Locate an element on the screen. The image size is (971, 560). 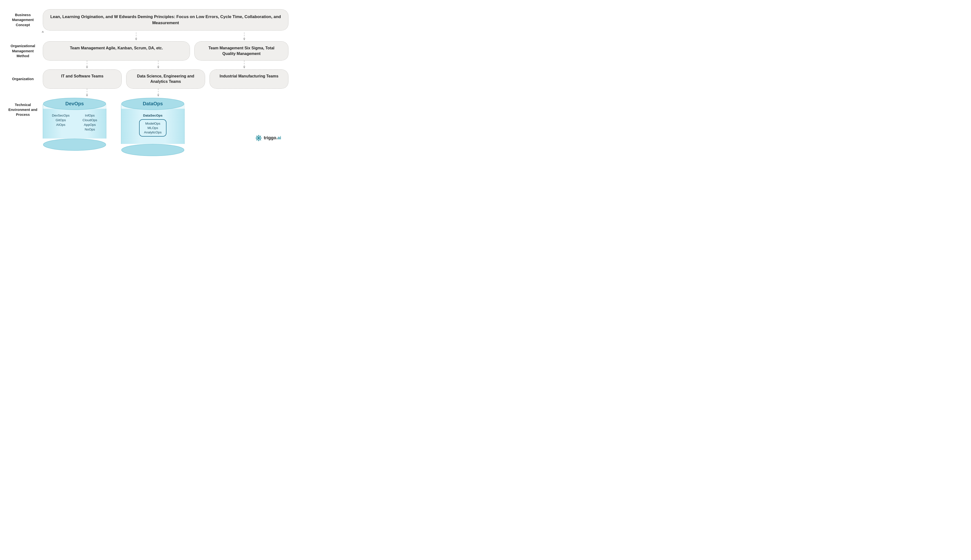
org-label: Organization is located at coordinates (24, 79).